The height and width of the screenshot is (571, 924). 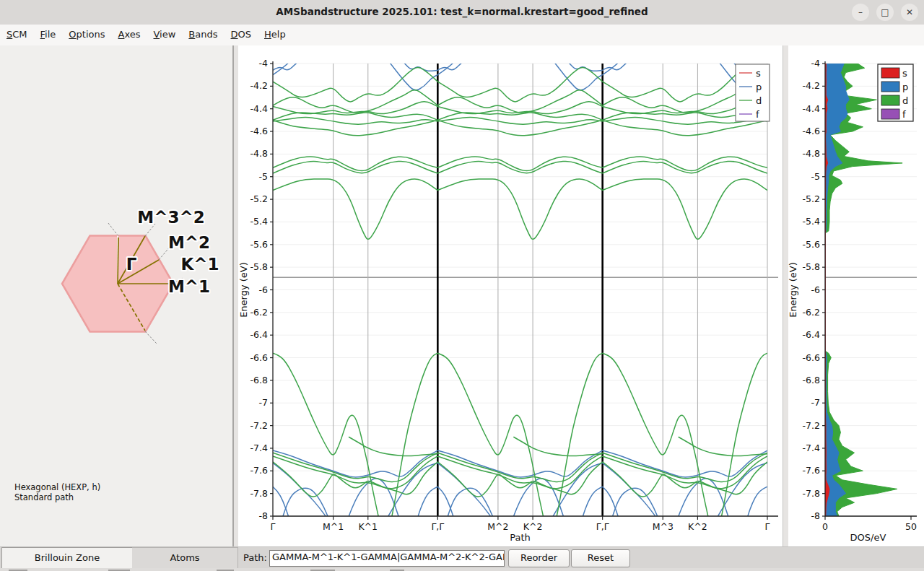 What do you see at coordinates (387, 559) in the screenshot?
I see `path-input: GAMMA-M^1-K^1-GAMMA|GAMMA-M^2-K^2-GAM` at bounding box center [387, 559].